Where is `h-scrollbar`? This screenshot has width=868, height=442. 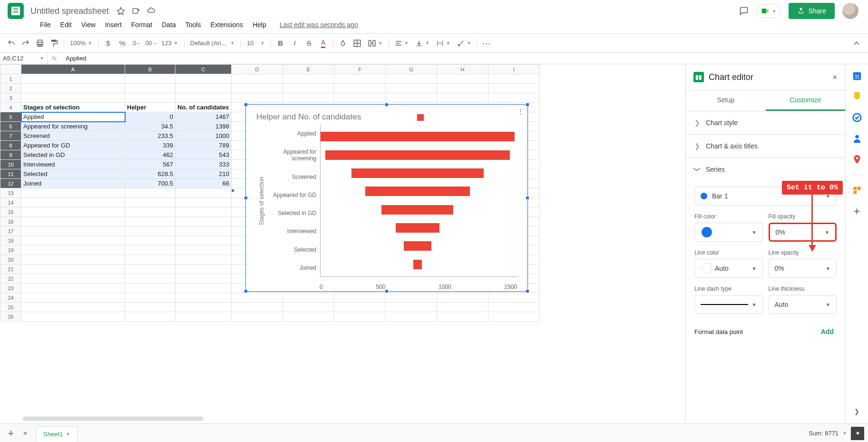 h-scrollbar is located at coordinates (112, 419).